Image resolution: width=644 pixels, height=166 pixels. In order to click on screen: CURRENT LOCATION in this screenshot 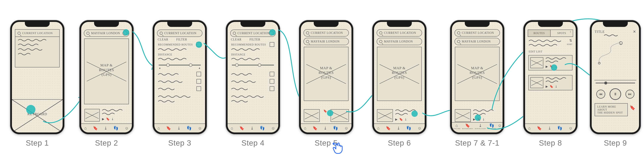, I will do `click(37, 77)`.